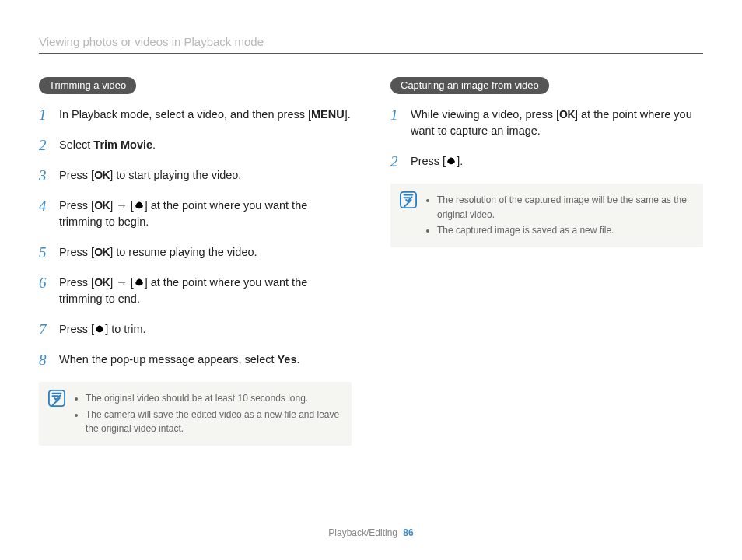  Describe the element at coordinates (371, 533) in the screenshot. I see `page-footer: Playback/Editing 86` at that location.